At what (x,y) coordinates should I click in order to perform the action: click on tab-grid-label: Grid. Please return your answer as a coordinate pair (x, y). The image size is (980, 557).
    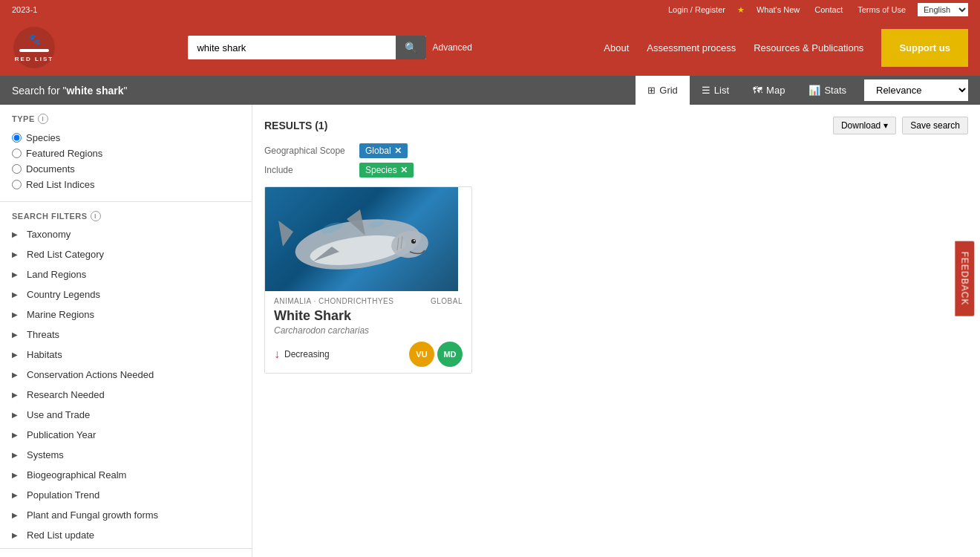
    Looking at the image, I should click on (668, 91).